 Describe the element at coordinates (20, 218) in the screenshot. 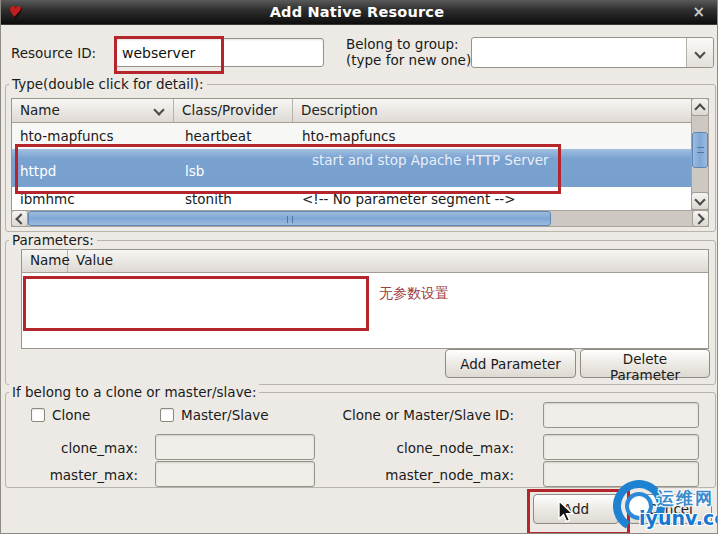

I see `chevron-left-icon` at that location.